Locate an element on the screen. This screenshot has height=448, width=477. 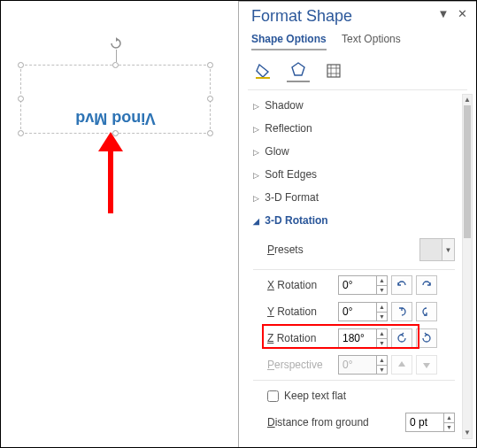
rotation-handle-icon is located at coordinates (116, 43).